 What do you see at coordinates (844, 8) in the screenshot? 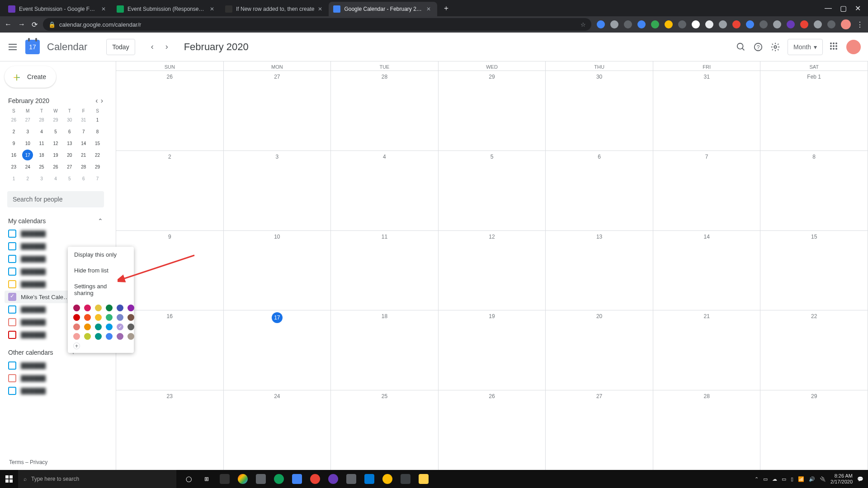
I see `maximize-icon: ▢` at bounding box center [844, 8].